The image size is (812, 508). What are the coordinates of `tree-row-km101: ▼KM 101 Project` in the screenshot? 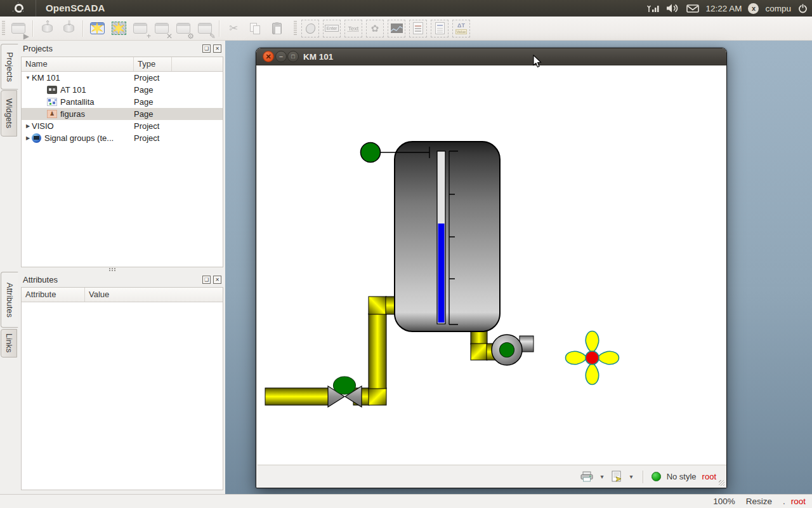 It's located at (122, 77).